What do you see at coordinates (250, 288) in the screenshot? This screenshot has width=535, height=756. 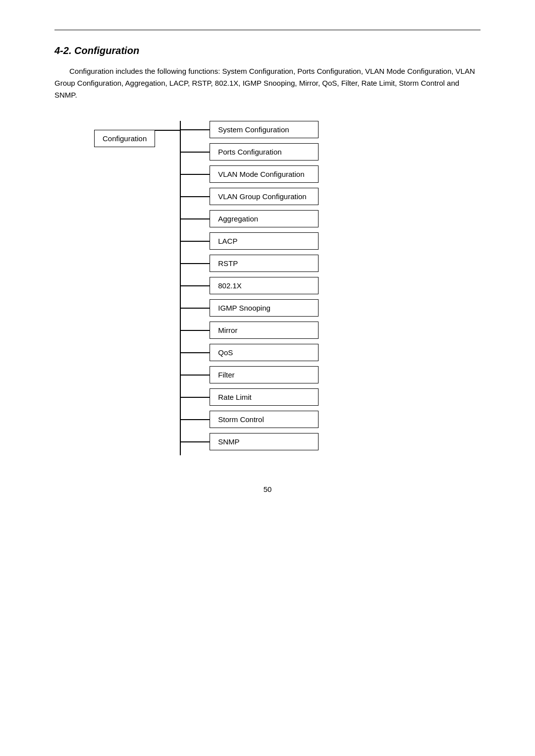 I see `menu-tree: System ConfigurationPorts ConfigurationV…` at bounding box center [250, 288].